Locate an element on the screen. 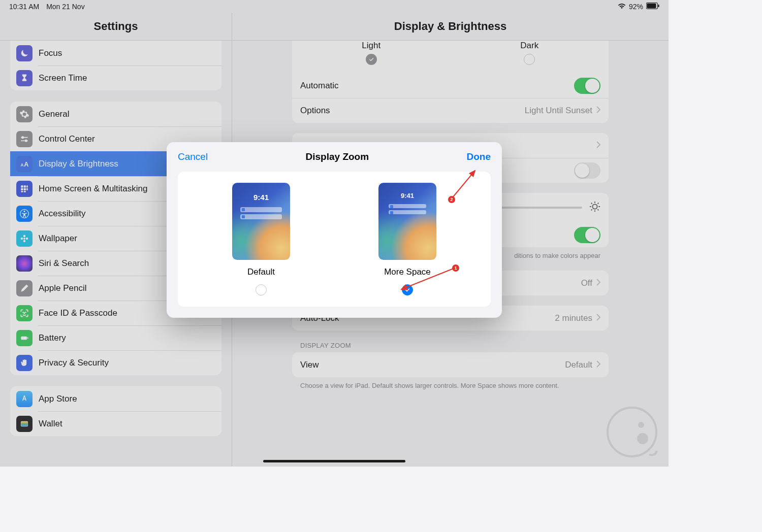 The image size is (762, 532). preview-more-space: 9:41 is located at coordinates (407, 221).